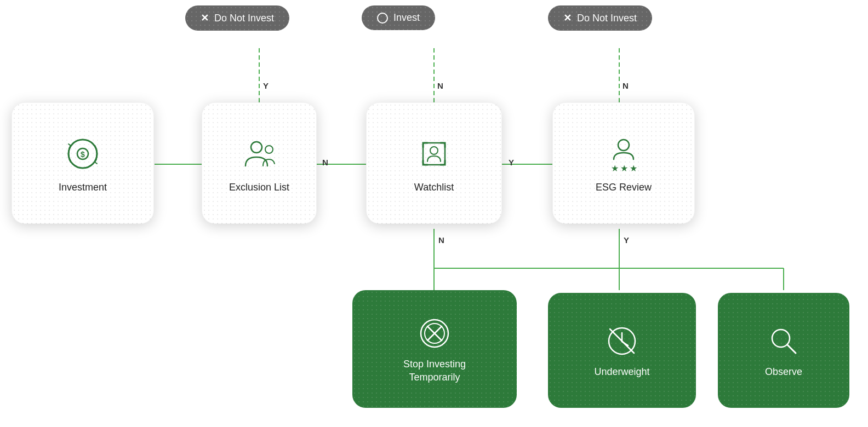 Image resolution: width=868 pixels, height=427 pixels. Describe the element at coordinates (83, 163) in the screenshot. I see `investment-node: $ Investment` at that location.